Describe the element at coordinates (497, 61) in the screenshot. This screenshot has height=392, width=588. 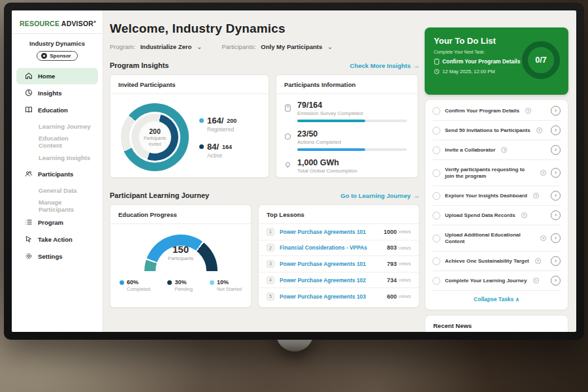
I see `todo-summary-card: Your To Do List Complete Your Next Task:…` at that location.